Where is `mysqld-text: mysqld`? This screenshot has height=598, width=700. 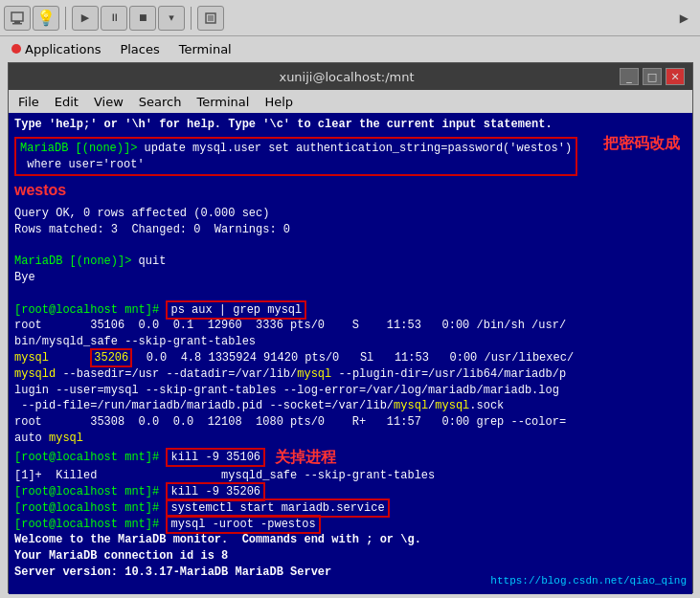 mysqld-text: mysqld is located at coordinates (34, 374).